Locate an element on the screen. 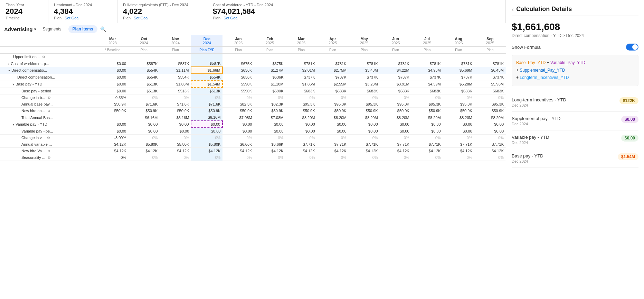 The image size is (644, 299). col-mar-2023: Mar2023 is located at coordinates (113, 41).